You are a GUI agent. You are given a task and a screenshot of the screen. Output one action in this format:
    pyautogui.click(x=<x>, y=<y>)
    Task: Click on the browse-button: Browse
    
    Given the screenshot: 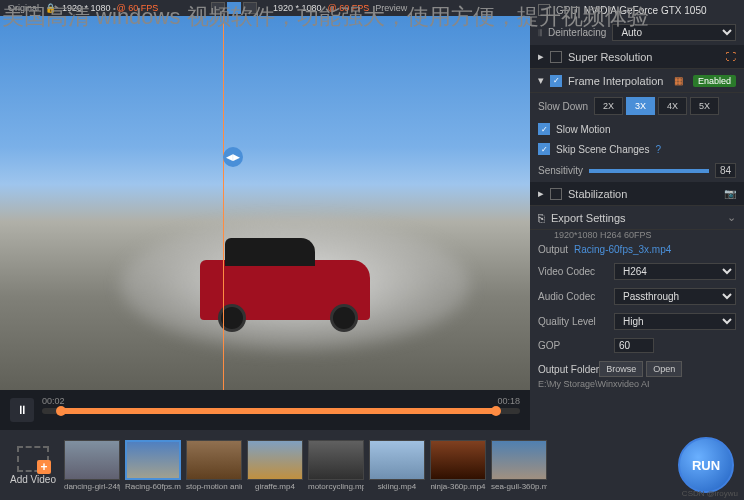 What is the action you would take?
    pyautogui.click(x=621, y=369)
    